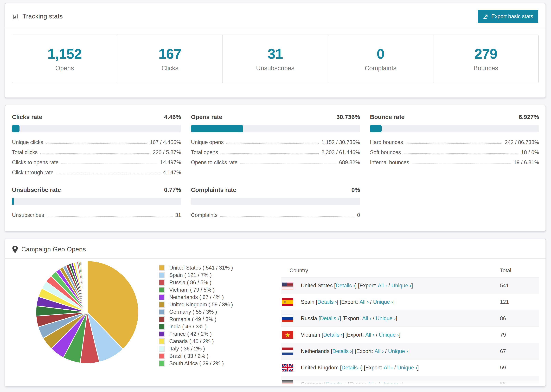 This screenshot has width=551, height=392. What do you see at coordinates (97, 142) in the screenshot?
I see `rate-row-unique-clicks: Unique clicks167 / 4.456%` at bounding box center [97, 142].